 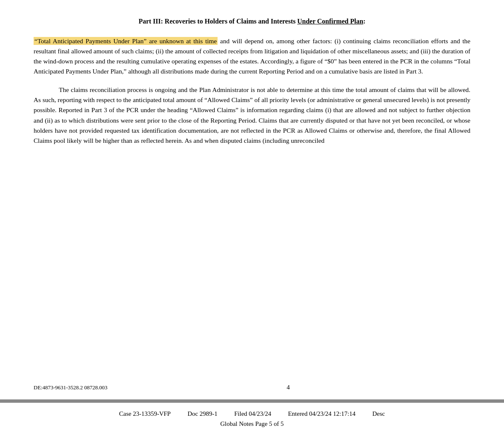 What do you see at coordinates (322, 414) in the screenshot?
I see `entered-date: Entered 04/23/24 12:17:14` at bounding box center [322, 414].